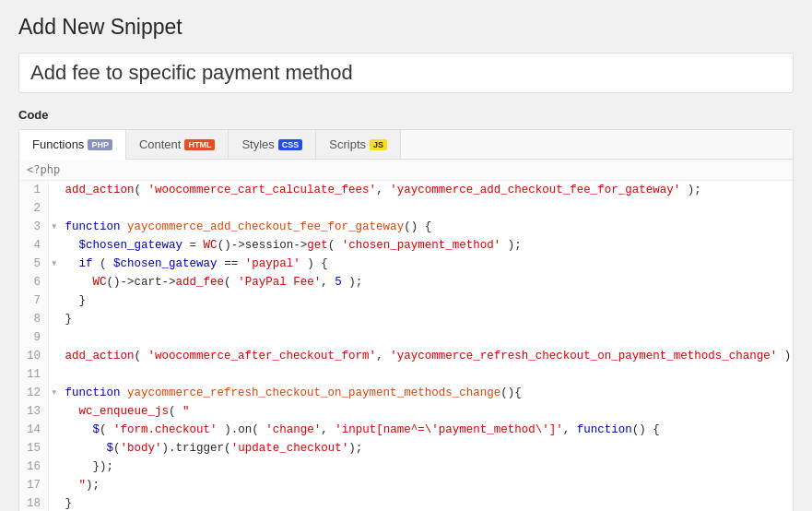 The height and width of the screenshot is (511, 812). Describe the element at coordinates (273, 145) in the screenshot. I see `tab-styles: Styles CSS` at that location.